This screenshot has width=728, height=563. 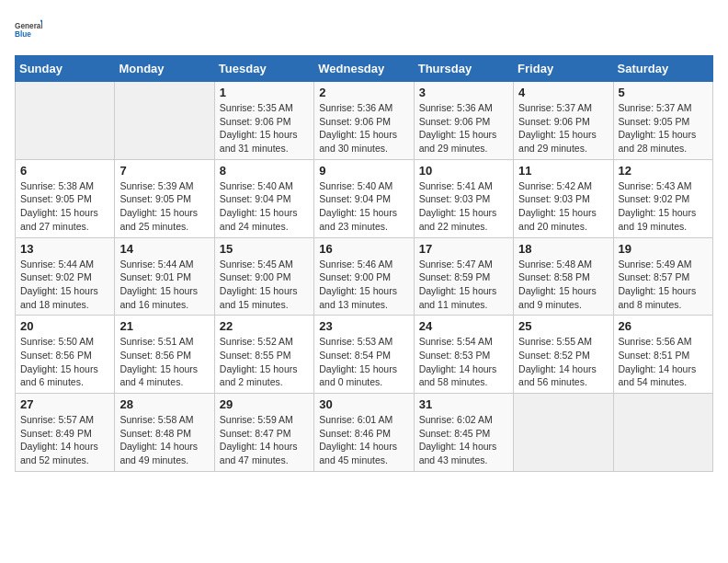 What do you see at coordinates (663, 355) in the screenshot?
I see `calendar-cell: 26Sunrise: 5:56 AMSunset: 8:51 PMDayligh…` at bounding box center [663, 355].